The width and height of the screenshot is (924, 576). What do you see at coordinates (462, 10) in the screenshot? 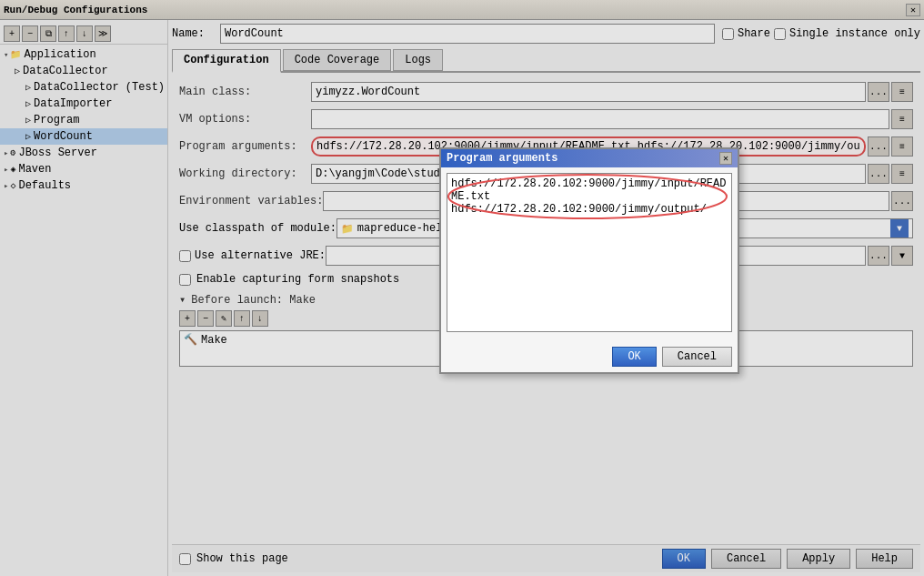
I see `title-bar: Run/Debug Configurations ✕` at bounding box center [462, 10].